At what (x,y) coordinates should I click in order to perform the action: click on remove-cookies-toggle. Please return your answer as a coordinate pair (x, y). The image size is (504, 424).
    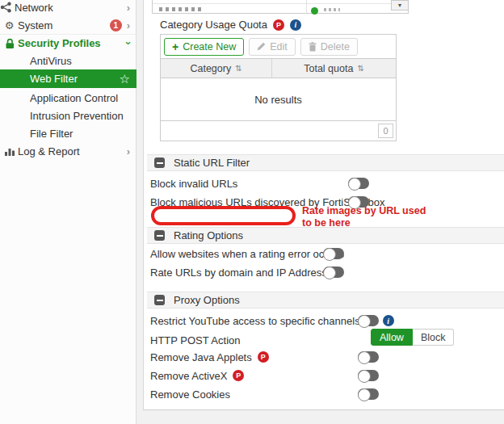
    Looking at the image, I should click on (368, 394).